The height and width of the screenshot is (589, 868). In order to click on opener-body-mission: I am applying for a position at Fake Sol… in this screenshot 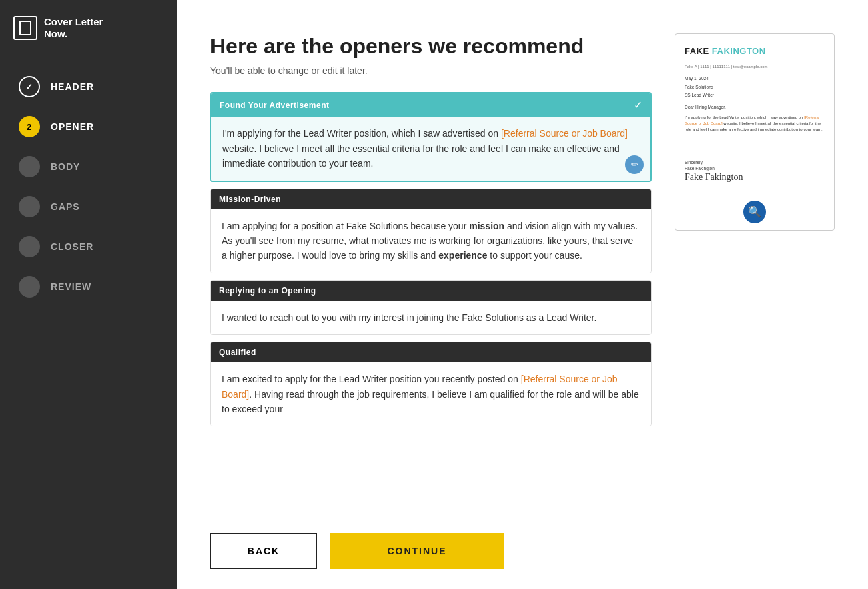, I will do `click(431, 241)`.